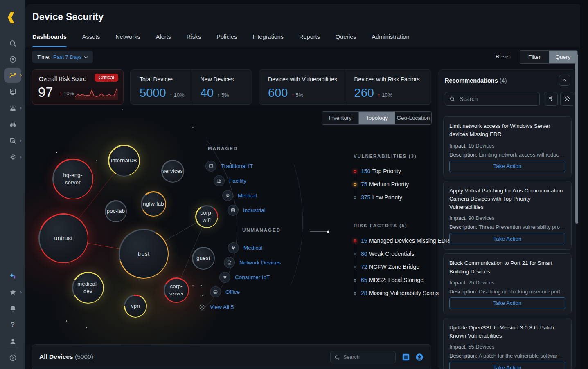 Image resolution: width=588 pixels, height=369 pixels. What do you see at coordinates (246, 210) in the screenshot?
I see `device-group-industrial: Industrial` at bounding box center [246, 210].